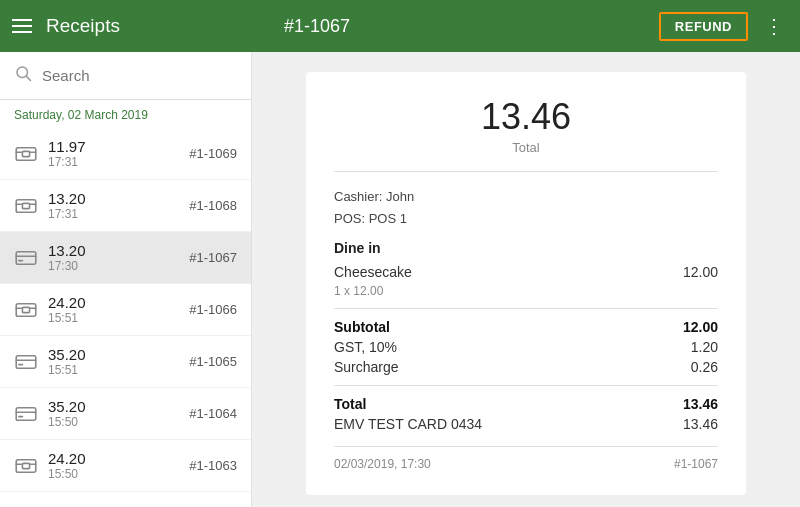 The height and width of the screenshot is (507, 800). What do you see at coordinates (126, 310) in the screenshot?
I see `receipt-list-item: 24.20 15:51#1-1066` at bounding box center [126, 310].